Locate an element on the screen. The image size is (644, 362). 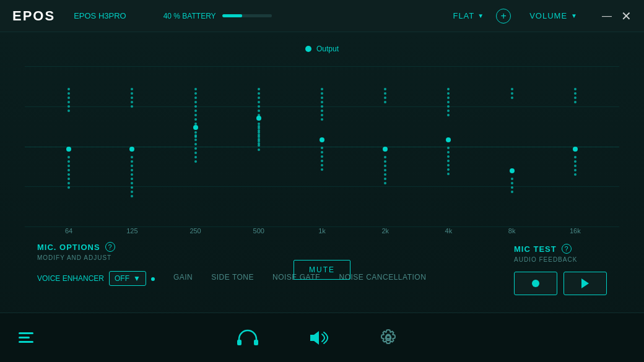
app-logo: EPOS is located at coordinates (33, 16).